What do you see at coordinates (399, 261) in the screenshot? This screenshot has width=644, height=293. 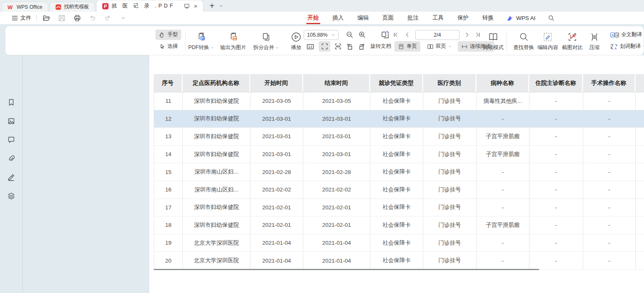 I see `table-row: 20北京大学深圳医院2021-01-042021-01-04社会保障卡门诊挂号-…` at bounding box center [399, 261].